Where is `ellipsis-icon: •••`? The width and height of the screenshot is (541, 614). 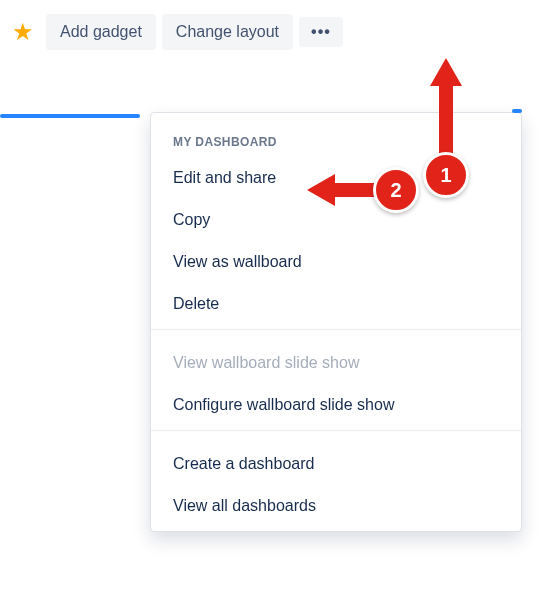 ellipsis-icon: ••• is located at coordinates (321, 32).